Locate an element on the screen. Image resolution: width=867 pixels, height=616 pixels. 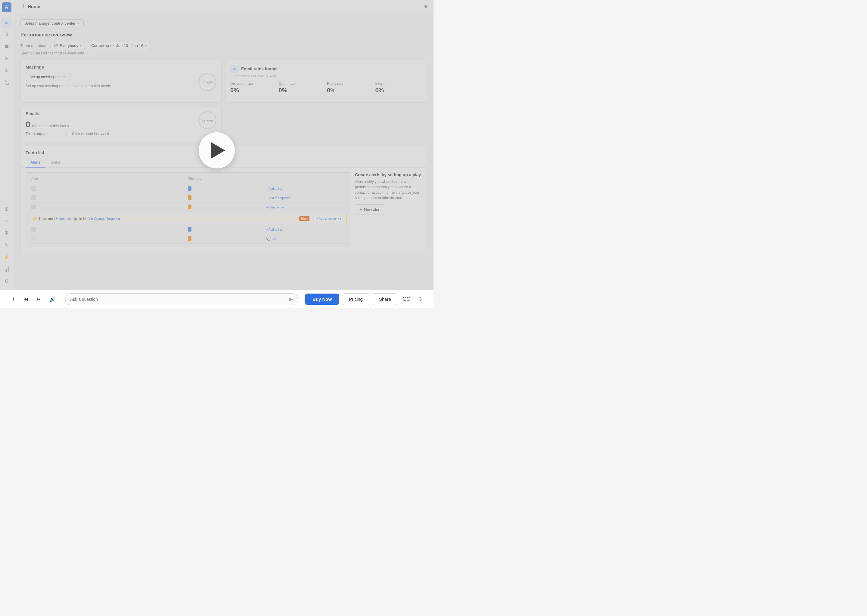
play-button is located at coordinates (217, 150).